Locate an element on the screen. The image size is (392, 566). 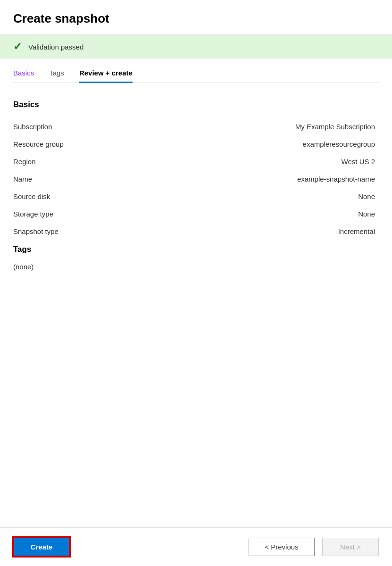
field-value-region: West US 2 is located at coordinates (278, 161).